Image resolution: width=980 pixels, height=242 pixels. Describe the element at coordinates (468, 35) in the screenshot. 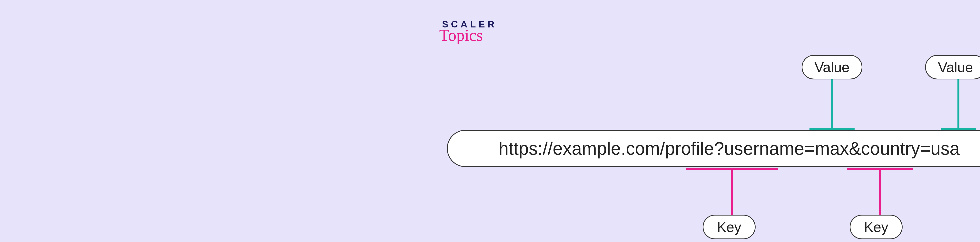

I see `brand-logo-sub: Topics` at that location.